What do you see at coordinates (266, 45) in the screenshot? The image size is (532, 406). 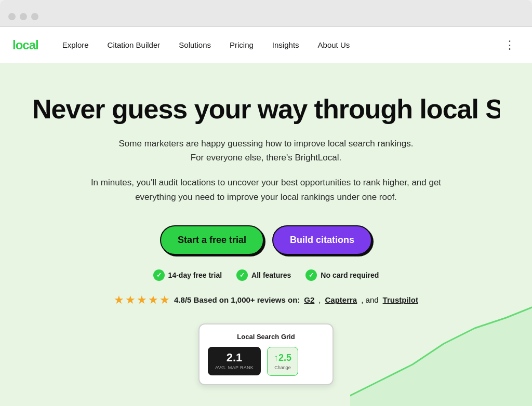 I see `main-nav: local Explore Citation Builder Solutions…` at bounding box center [266, 45].